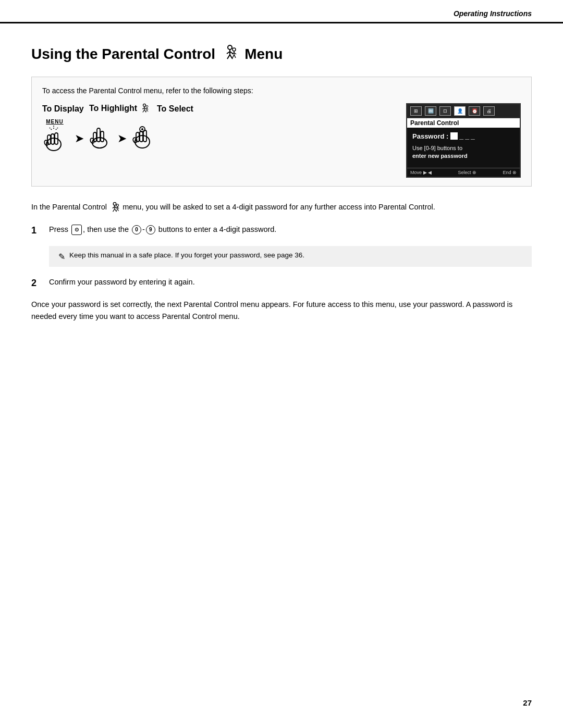 This screenshot has height=728, width=563. I want to click on demo-icons-wrapper: MENU, so click(99, 136).